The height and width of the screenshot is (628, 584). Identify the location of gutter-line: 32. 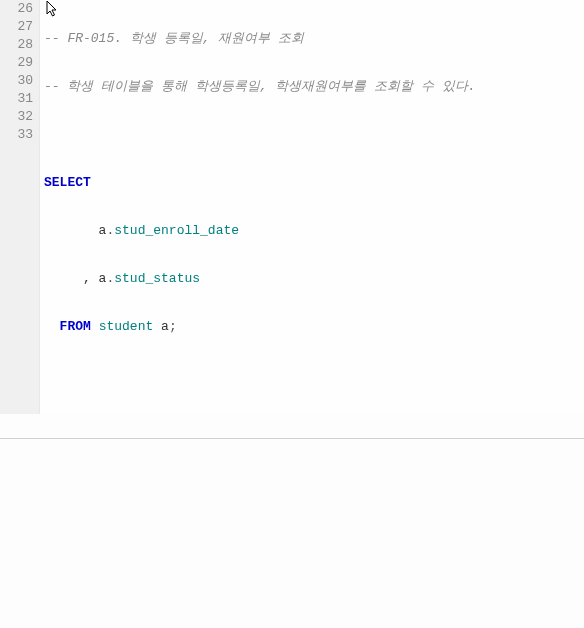
(18, 117).